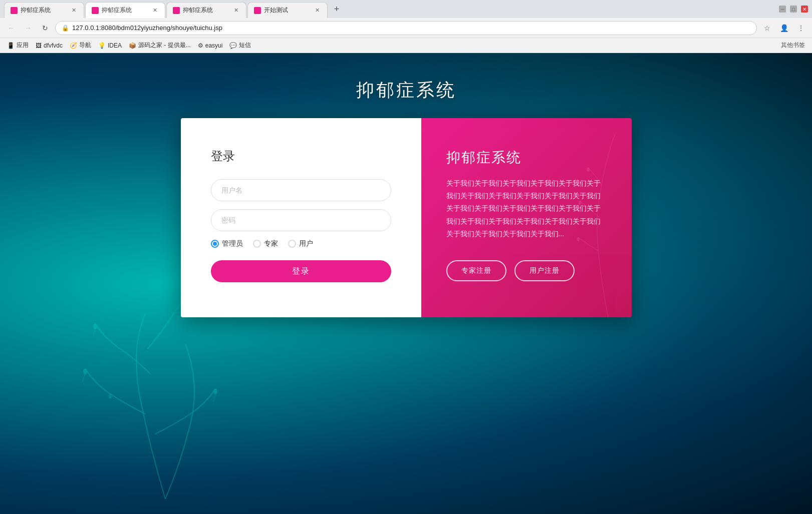  Describe the element at coordinates (23, 45) in the screenshot. I see `bookmark-label: 应用` at that location.